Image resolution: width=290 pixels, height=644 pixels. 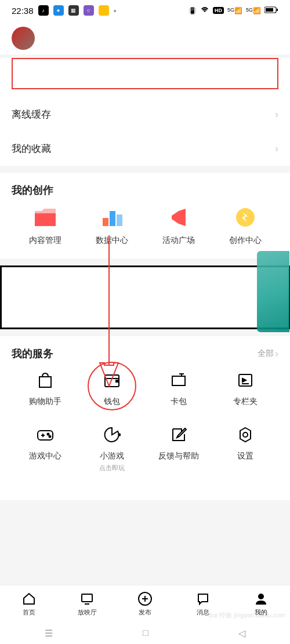 I want to click on status-bar: 22:38 ♪ ● ▦ ○ • 📳 HD 5G📶 5G📶, so click(x=145, y=10).